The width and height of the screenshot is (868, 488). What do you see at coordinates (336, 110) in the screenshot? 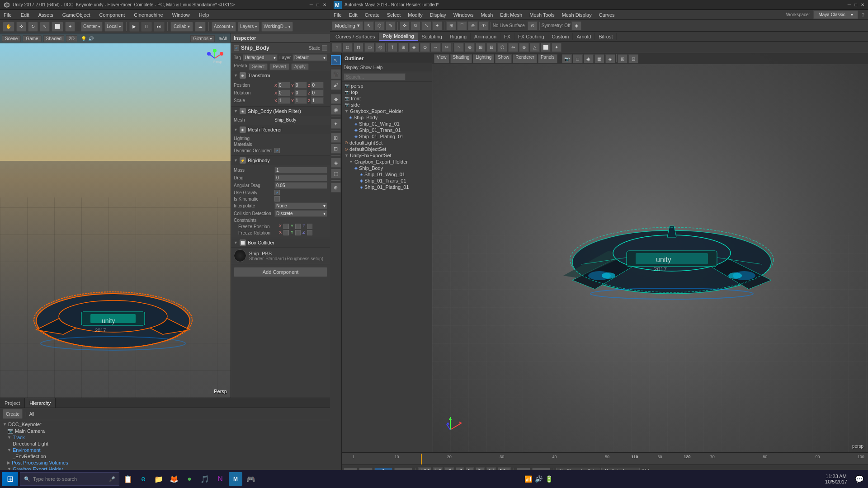
I see `soft-sel-btn: ◉` at bounding box center [336, 110].